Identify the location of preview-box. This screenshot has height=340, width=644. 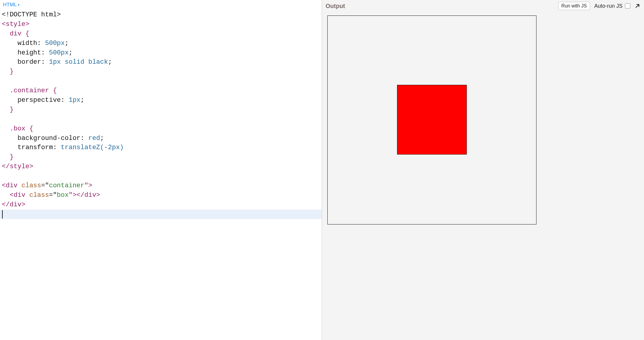
(432, 120).